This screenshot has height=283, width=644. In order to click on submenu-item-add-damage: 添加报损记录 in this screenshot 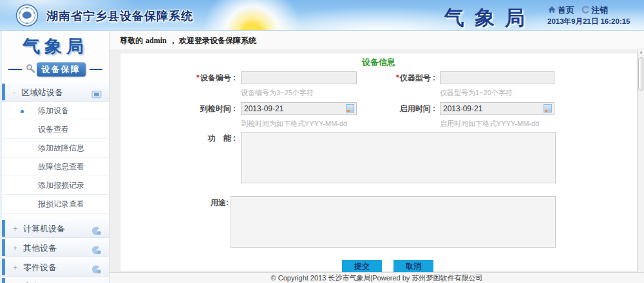, I will do `click(55, 185)`.